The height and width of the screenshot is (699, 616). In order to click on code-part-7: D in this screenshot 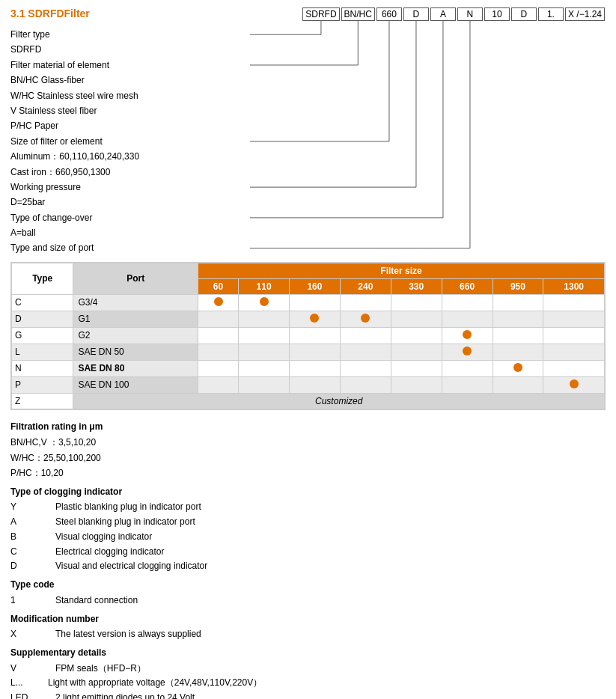, I will do `click(524, 14)`.